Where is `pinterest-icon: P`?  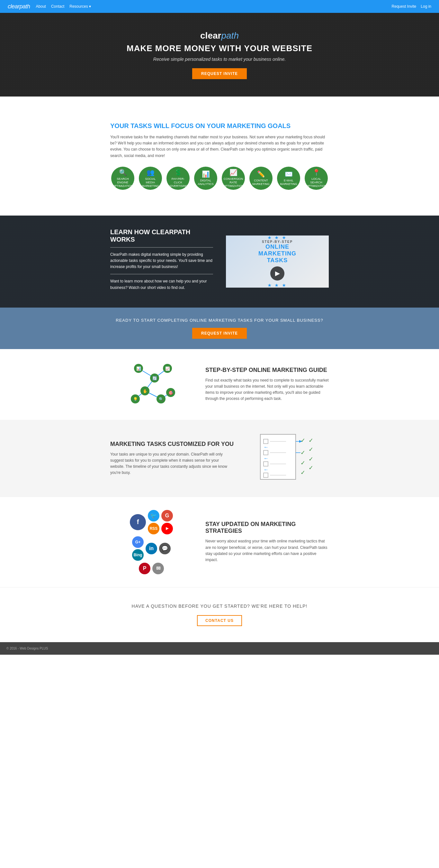
pinterest-icon: P is located at coordinates (145, 568).